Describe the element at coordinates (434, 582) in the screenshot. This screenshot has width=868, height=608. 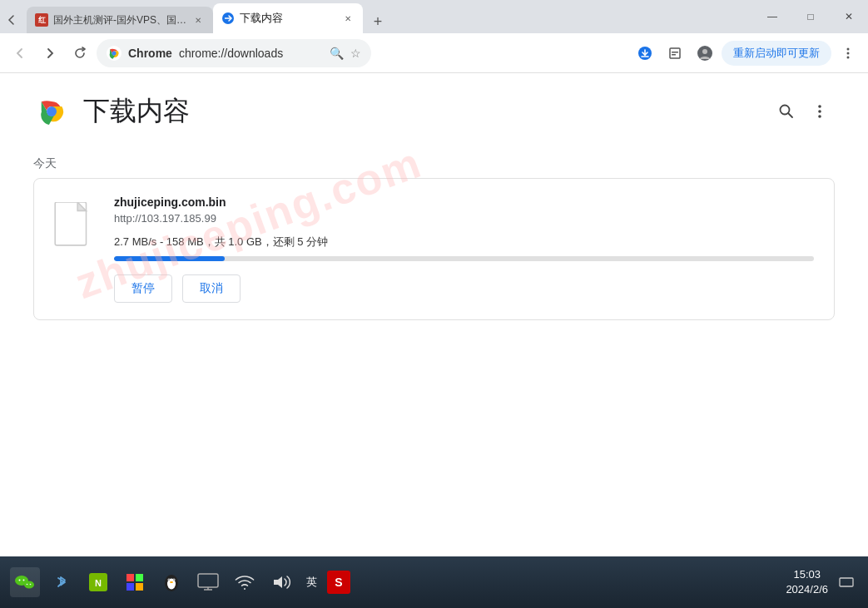
I see `taskbar: N 英 S 15` at that location.